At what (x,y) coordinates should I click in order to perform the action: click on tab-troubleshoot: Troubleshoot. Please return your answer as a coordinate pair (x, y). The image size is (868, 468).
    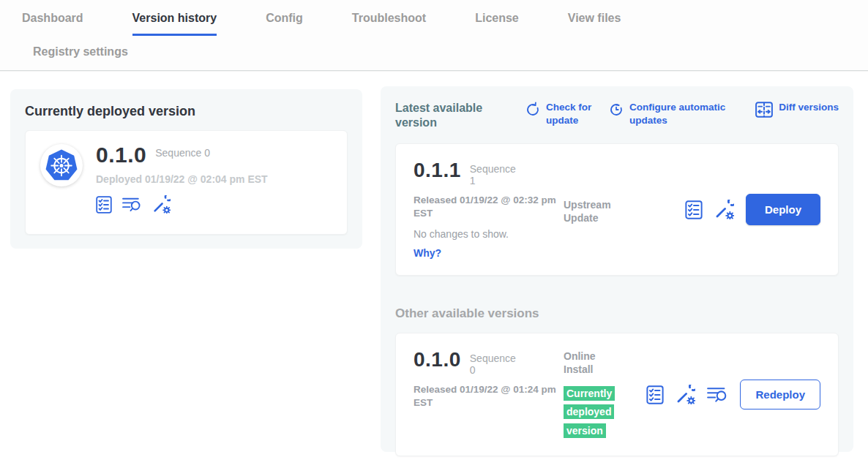
    Looking at the image, I should click on (389, 23).